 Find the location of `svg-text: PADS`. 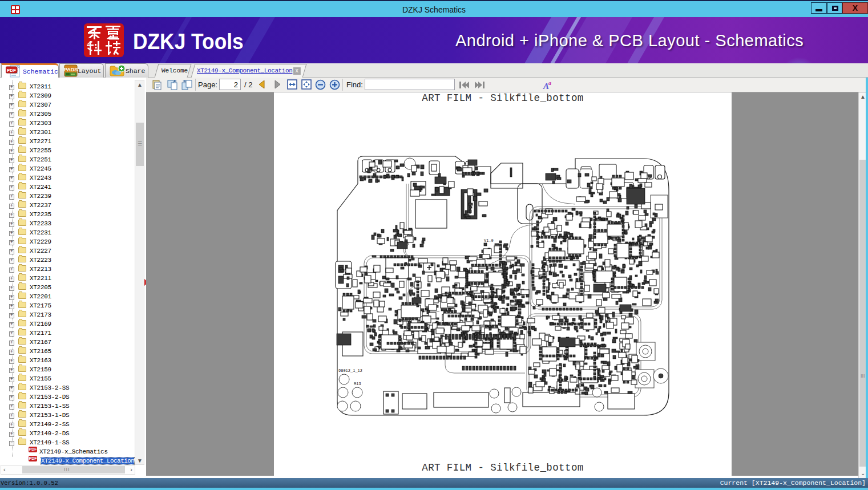

svg-text: PADS is located at coordinates (71, 70).